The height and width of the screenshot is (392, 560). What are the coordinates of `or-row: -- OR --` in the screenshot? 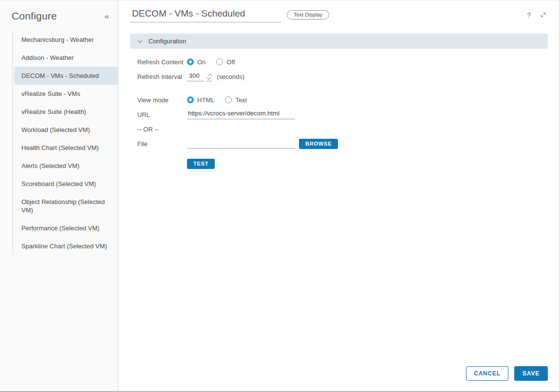 It's located at (343, 129).